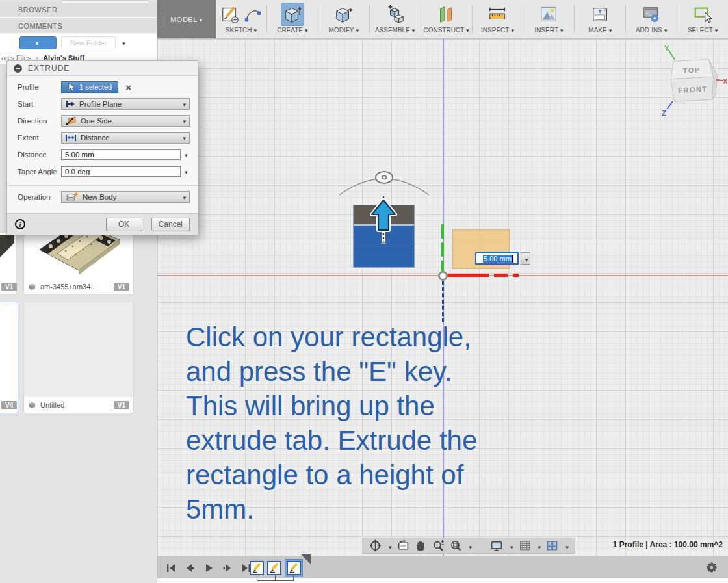 Image resolution: width=728 pixels, height=583 pixels. Describe the element at coordinates (241, 19) in the screenshot. I see `toolbar-group-sketch: SKETCH` at that location.